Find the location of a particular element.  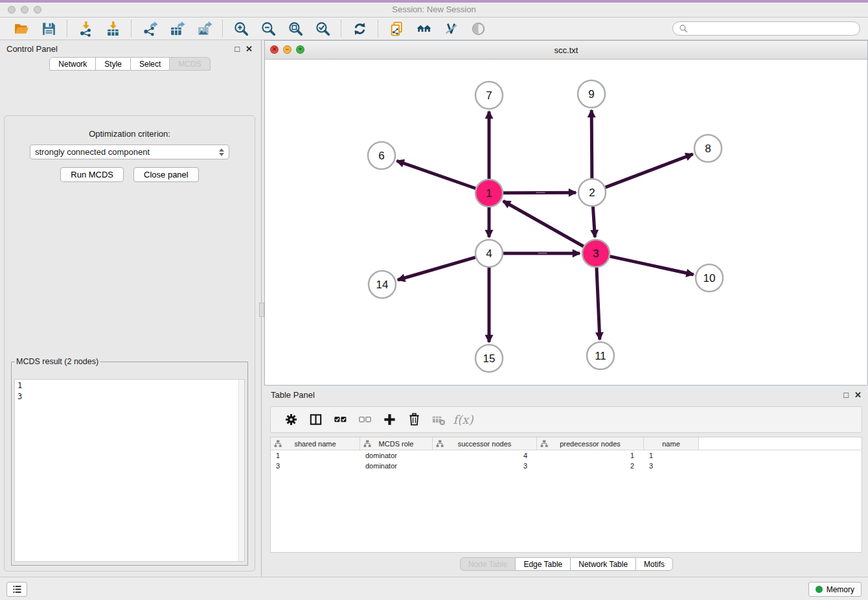

float-panel-icon: □ is located at coordinates (237, 49).